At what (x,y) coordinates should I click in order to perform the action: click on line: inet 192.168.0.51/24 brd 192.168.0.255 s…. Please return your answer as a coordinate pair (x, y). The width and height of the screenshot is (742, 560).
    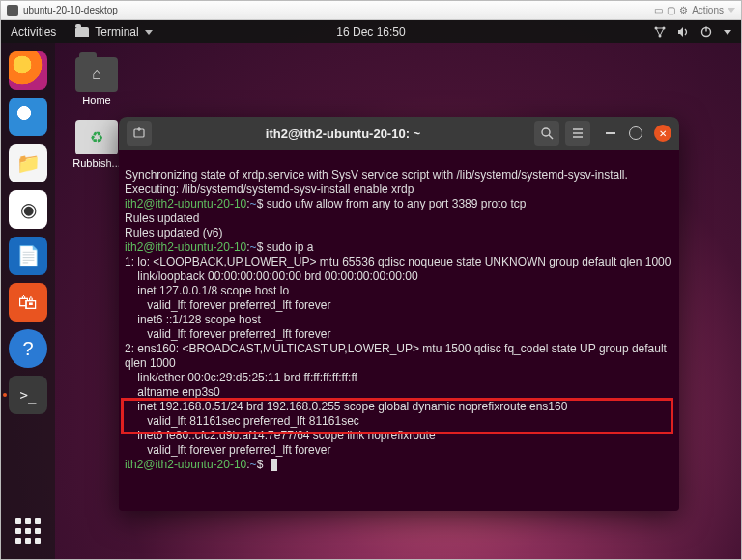
    Looking at the image, I should click on (346, 406).